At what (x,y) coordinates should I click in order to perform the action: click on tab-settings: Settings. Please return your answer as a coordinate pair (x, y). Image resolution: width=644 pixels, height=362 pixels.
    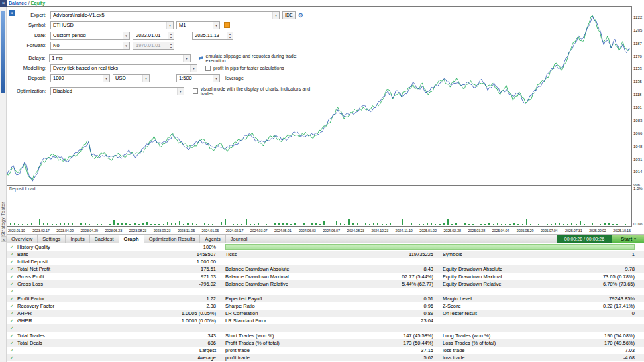
    Looking at the image, I should click on (52, 239).